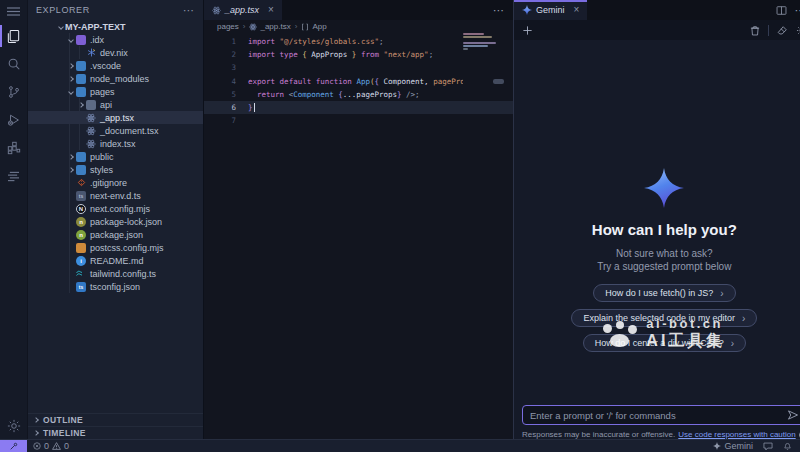  Describe the element at coordinates (189, 10) in the screenshot. I see `sidebar-more-icon: ⋯` at that location.